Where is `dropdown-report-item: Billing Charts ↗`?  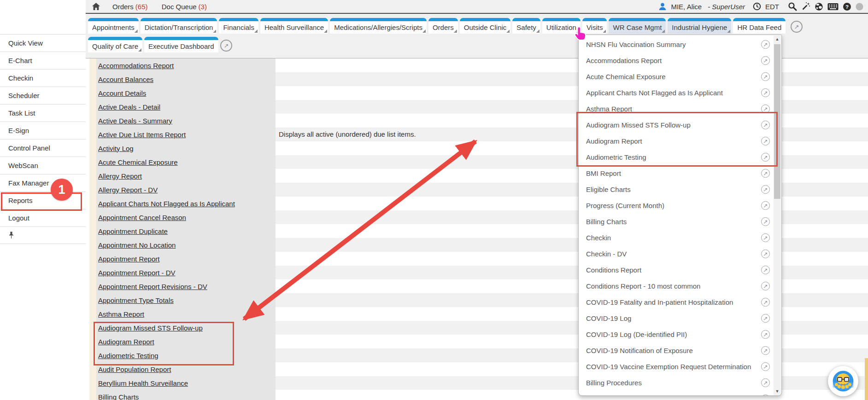
dropdown-report-item: Billing Charts ↗ is located at coordinates (676, 222).